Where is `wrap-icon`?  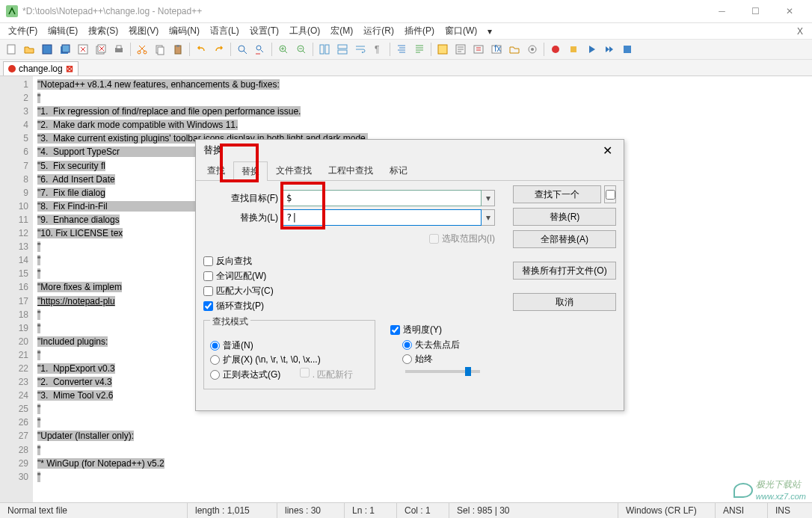
wrap-icon is located at coordinates (360, 49).